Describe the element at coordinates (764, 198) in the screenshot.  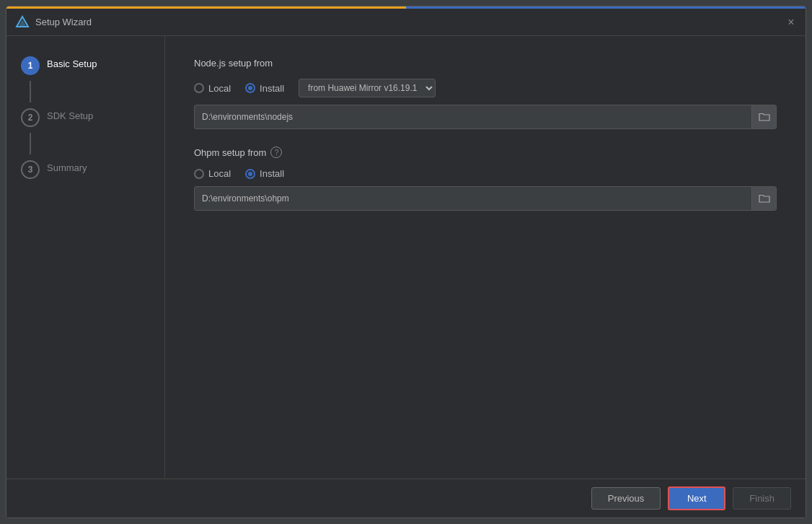
I see `ohpm-browse-button` at that location.